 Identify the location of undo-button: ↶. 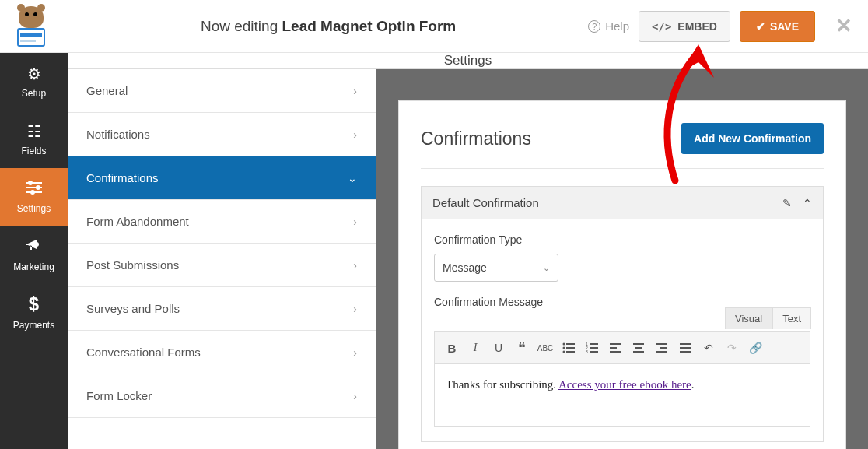
(709, 348).